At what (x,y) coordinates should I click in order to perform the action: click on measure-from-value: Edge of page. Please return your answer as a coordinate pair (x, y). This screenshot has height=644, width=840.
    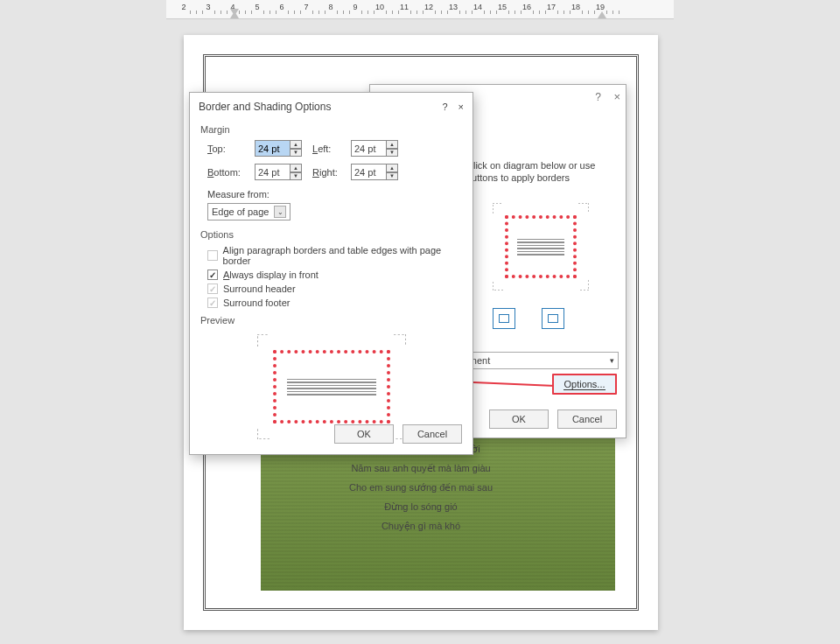
    Looking at the image, I should click on (240, 212).